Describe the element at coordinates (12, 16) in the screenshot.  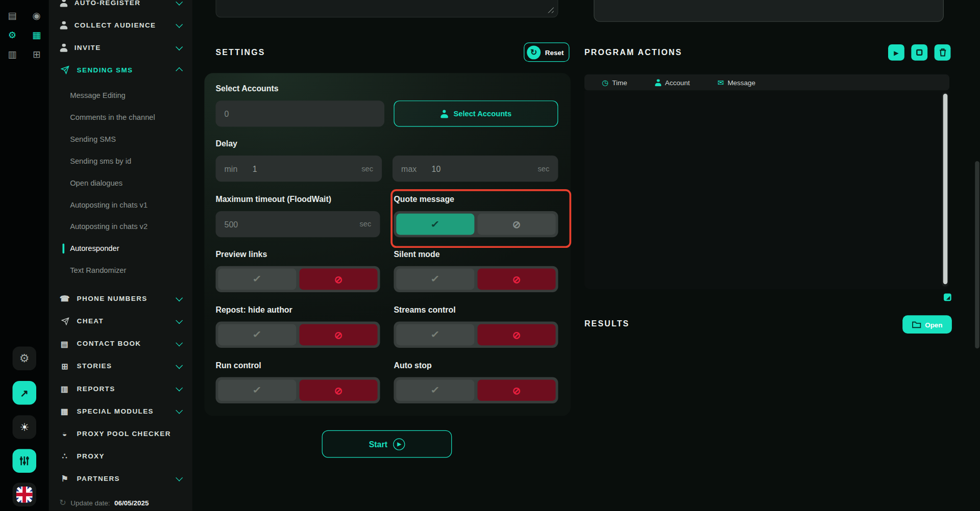
I see `database-icon: ▤` at that location.